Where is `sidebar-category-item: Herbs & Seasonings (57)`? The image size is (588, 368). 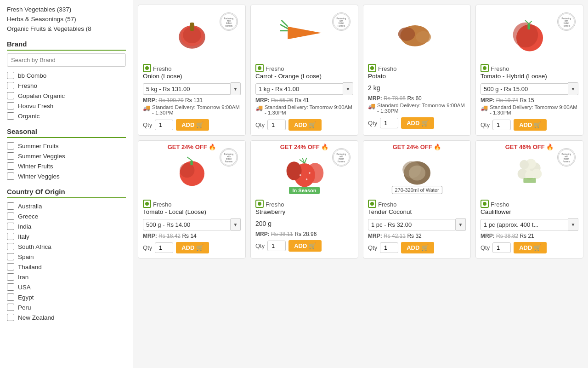
sidebar-category-item: Herbs & Seasonings (57) is located at coordinates (66, 19).